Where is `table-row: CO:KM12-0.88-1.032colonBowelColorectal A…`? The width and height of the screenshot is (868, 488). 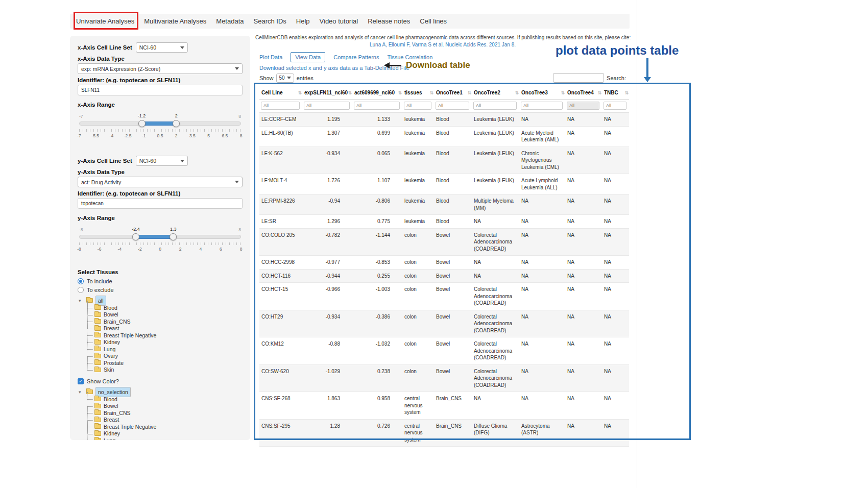 table-row: CO:KM12-0.88-1.032colonBowelColorectal A… is located at coordinates (444, 351).